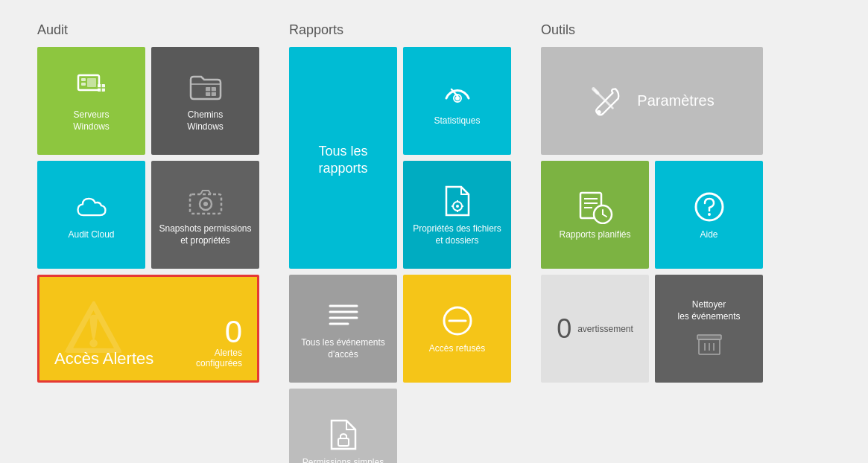 Image resolution: width=868 pixels, height=463 pixels. What do you see at coordinates (709, 345) in the screenshot?
I see `clean-icon` at bounding box center [709, 345].